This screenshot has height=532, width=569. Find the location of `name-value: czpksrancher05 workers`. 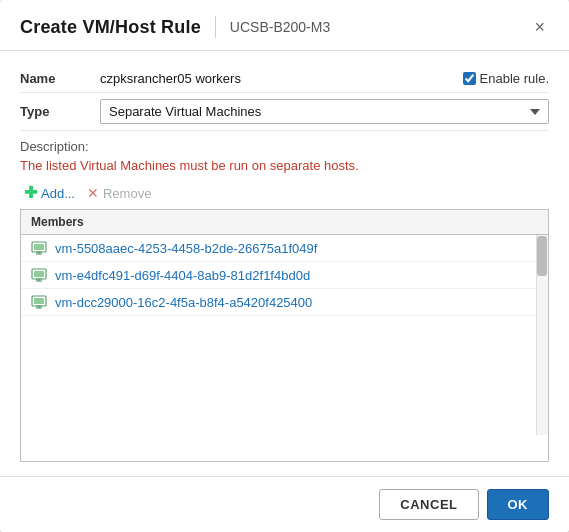

name-value: czpksrancher05 workers is located at coordinates (276, 78).